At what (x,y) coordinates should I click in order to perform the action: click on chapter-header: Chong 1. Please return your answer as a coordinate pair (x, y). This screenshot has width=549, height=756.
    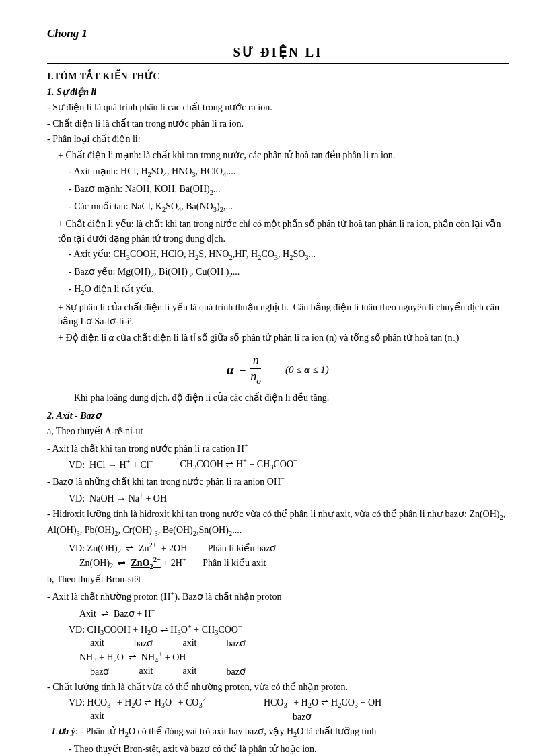
    Looking at the image, I should click on (278, 34).